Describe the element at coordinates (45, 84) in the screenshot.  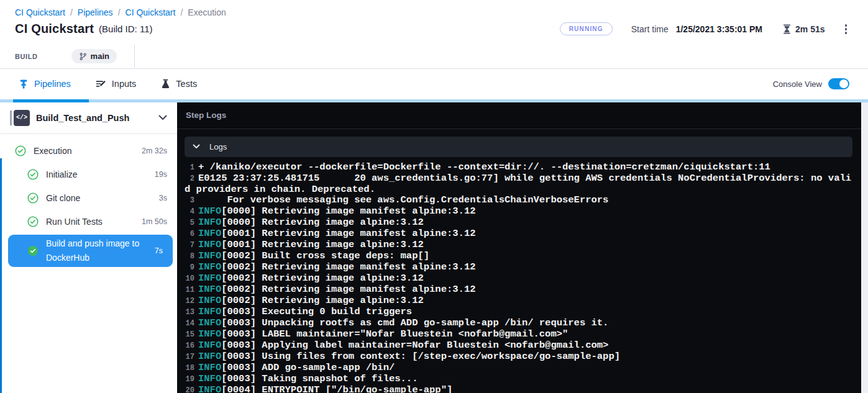
I see `tab-pipelines: Pipelines` at that location.